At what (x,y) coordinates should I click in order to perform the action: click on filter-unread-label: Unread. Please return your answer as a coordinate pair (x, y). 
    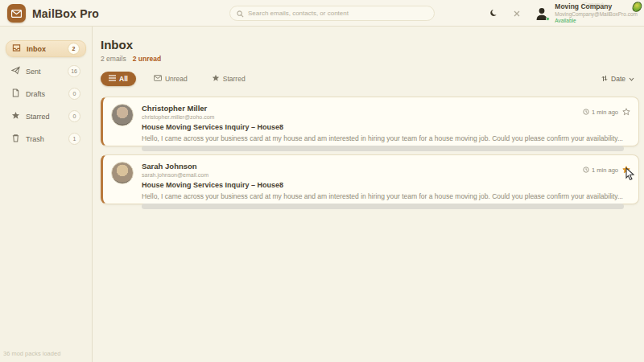
    Looking at the image, I should click on (176, 79).